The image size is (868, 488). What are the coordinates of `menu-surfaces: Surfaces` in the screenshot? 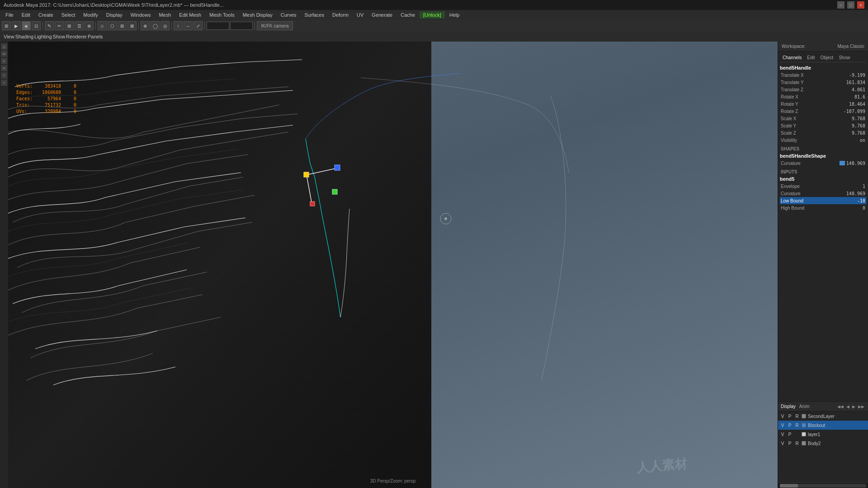 It's located at (315, 15).